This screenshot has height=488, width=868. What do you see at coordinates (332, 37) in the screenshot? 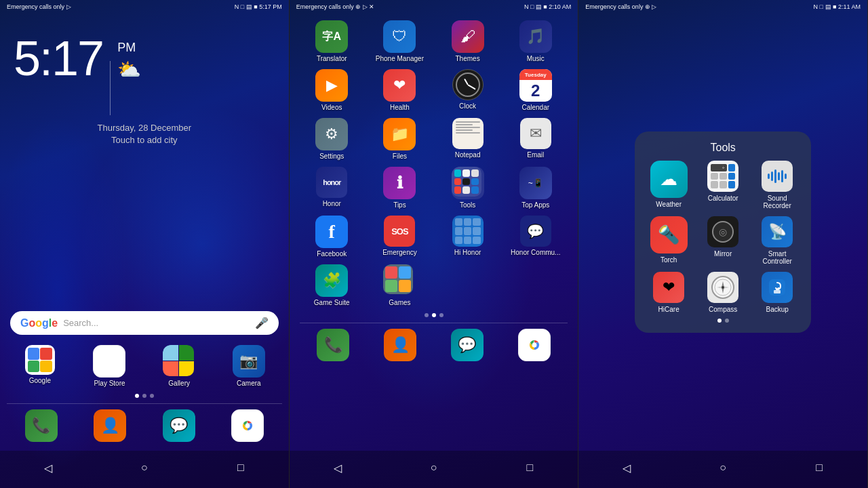
I see `translator-icon: 字A` at bounding box center [332, 37].